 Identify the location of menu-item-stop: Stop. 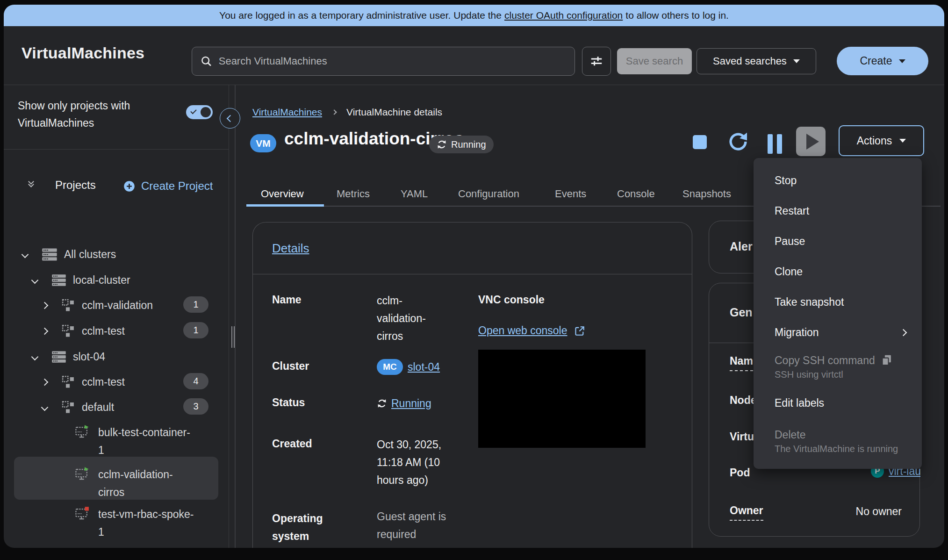
(838, 180).